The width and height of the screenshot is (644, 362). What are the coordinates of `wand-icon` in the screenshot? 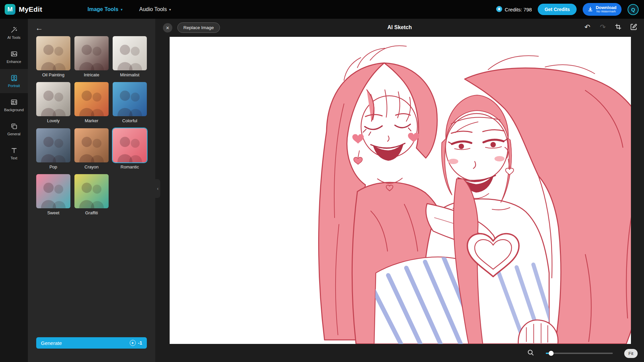 It's located at (14, 30).